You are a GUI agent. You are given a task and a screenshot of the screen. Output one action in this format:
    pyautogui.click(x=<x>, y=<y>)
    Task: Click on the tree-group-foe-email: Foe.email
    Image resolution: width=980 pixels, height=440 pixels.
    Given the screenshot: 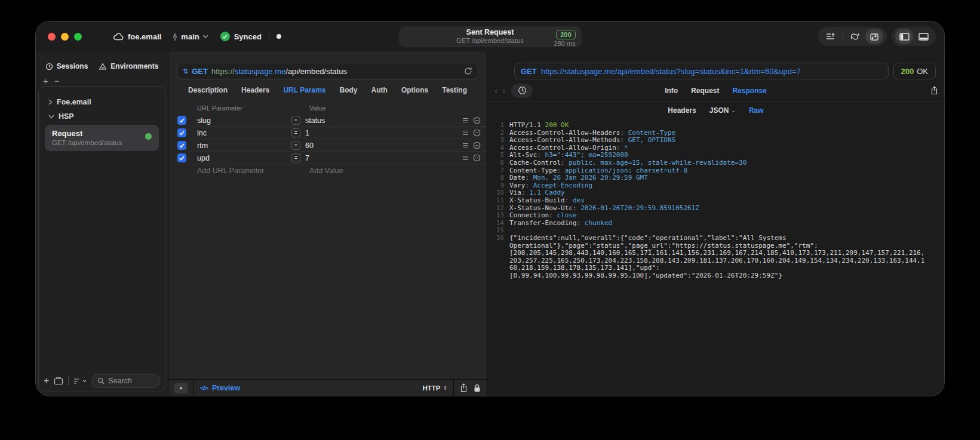 What is the action you would take?
    pyautogui.click(x=102, y=102)
    